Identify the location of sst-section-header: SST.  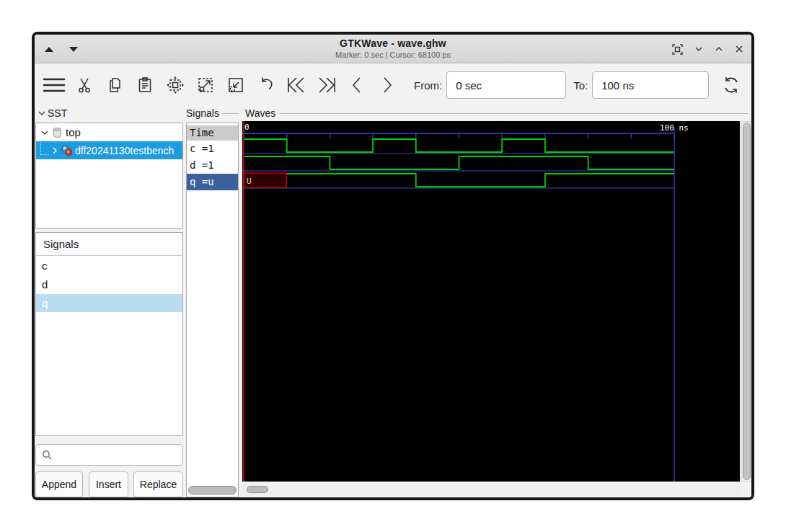
(52, 113).